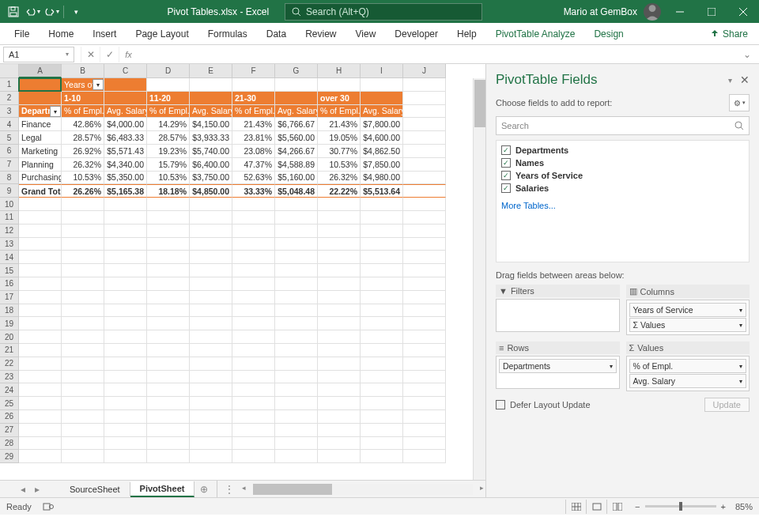 The width and height of the screenshot is (759, 532). Describe the element at coordinates (83, 191) in the screenshot. I see `cell: 26.26%` at that location.